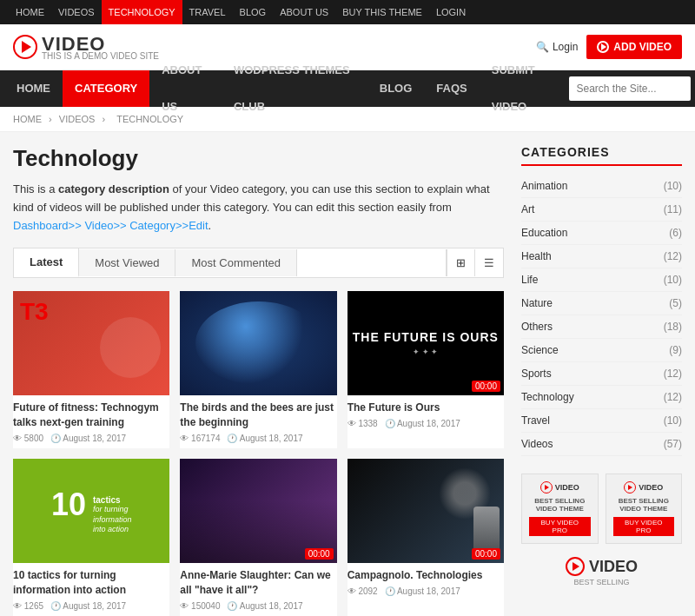  Describe the element at coordinates (258, 343) in the screenshot. I see `video-thumbnail` at that location.